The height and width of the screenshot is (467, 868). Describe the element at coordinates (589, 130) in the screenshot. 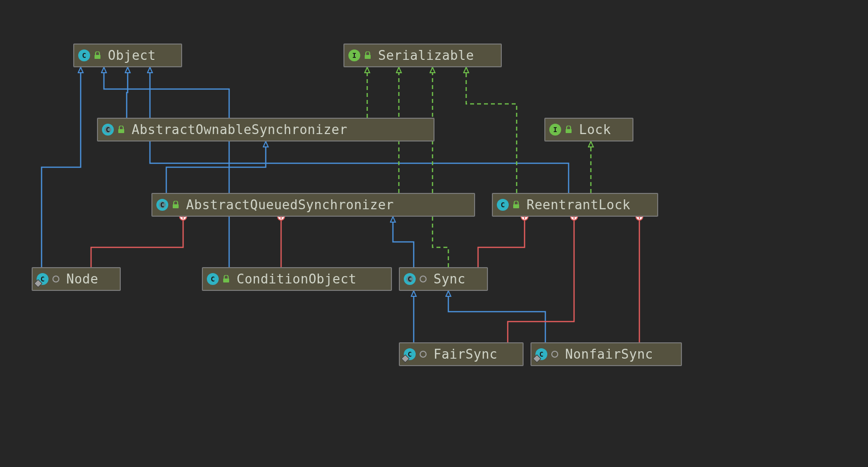

I see `uml-node-lock: ILock` at that location.